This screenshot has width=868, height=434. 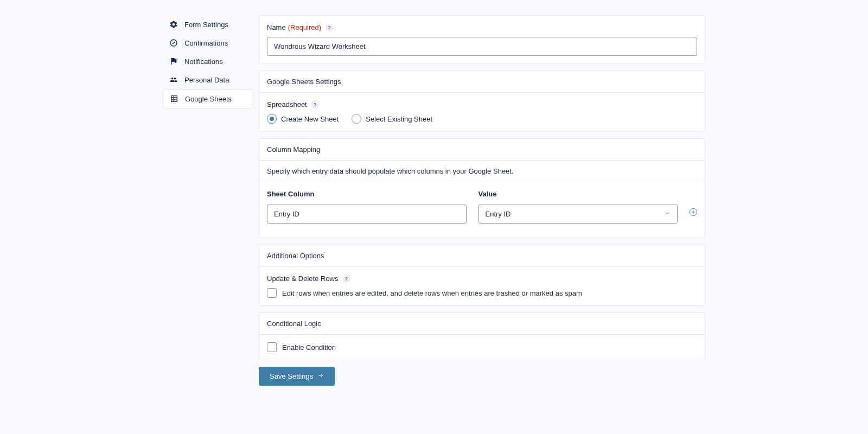 I want to click on people-icon, so click(x=174, y=80).